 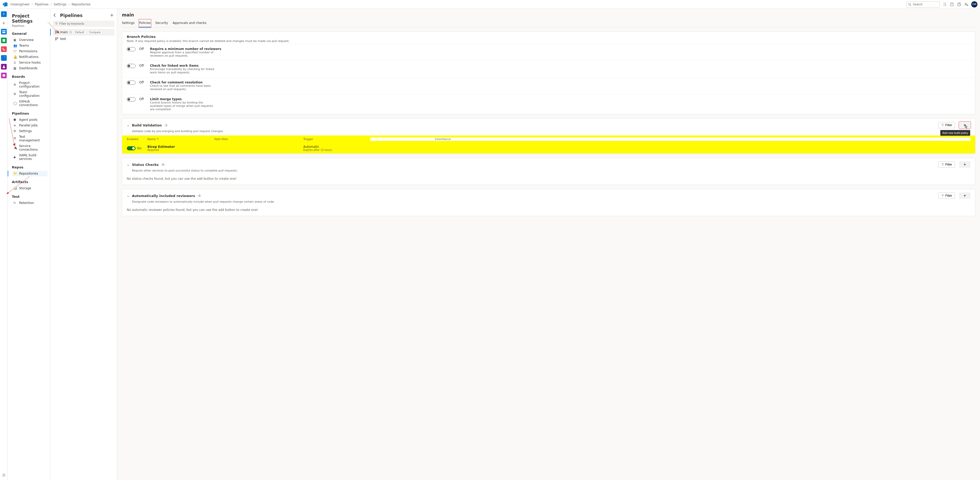 I want to click on help-icon, so click(x=959, y=5).